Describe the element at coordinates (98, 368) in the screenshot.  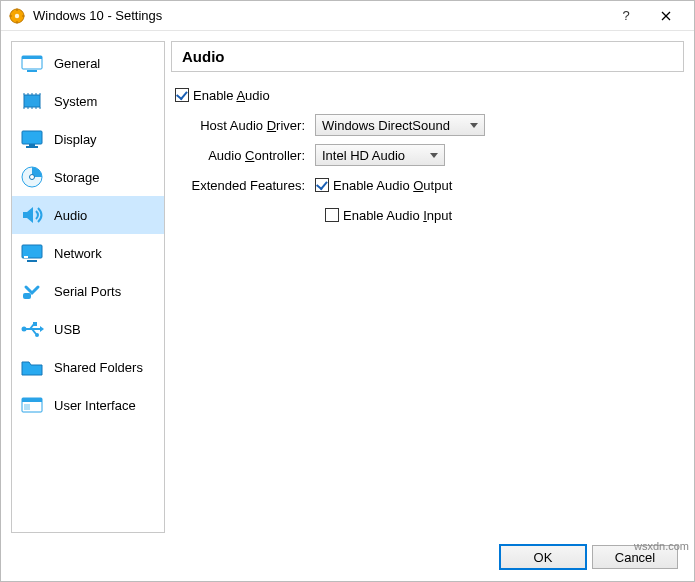
I see `sidebar-item-label: Shared Folders` at that location.